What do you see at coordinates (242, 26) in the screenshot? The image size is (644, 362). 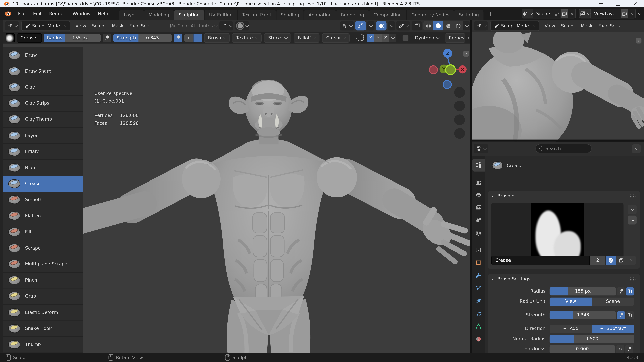 I see `proportional-editing-dropdown` at bounding box center [242, 26].